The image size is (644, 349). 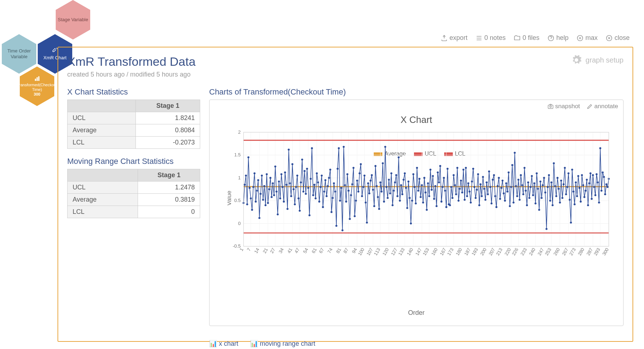 What do you see at coordinates (321, 251) in the screenshot?
I see `svg-text: 67` at bounding box center [321, 251].